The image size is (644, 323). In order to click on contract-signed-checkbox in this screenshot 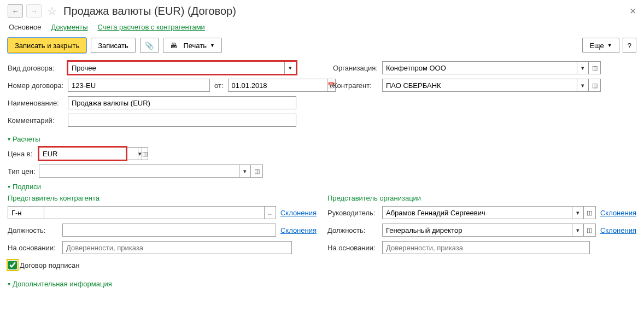, I will do `click(13, 265)`.